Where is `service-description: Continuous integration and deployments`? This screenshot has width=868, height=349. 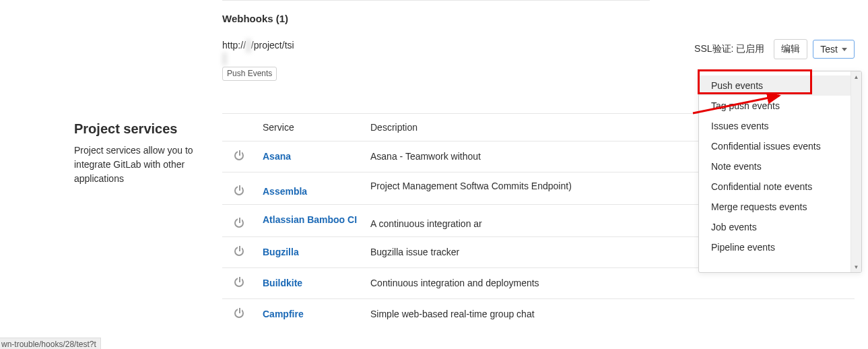 service-description: Continuous integration and deployments is located at coordinates (613, 283).